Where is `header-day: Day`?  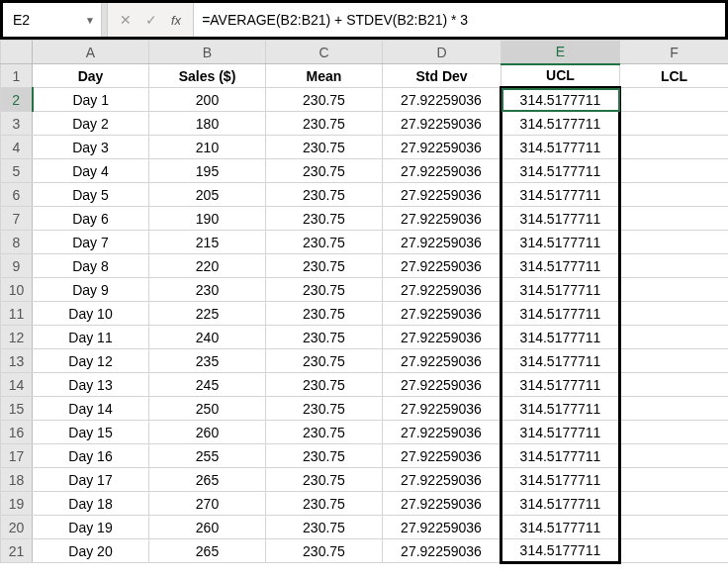
header-day: Day is located at coordinates (91, 76).